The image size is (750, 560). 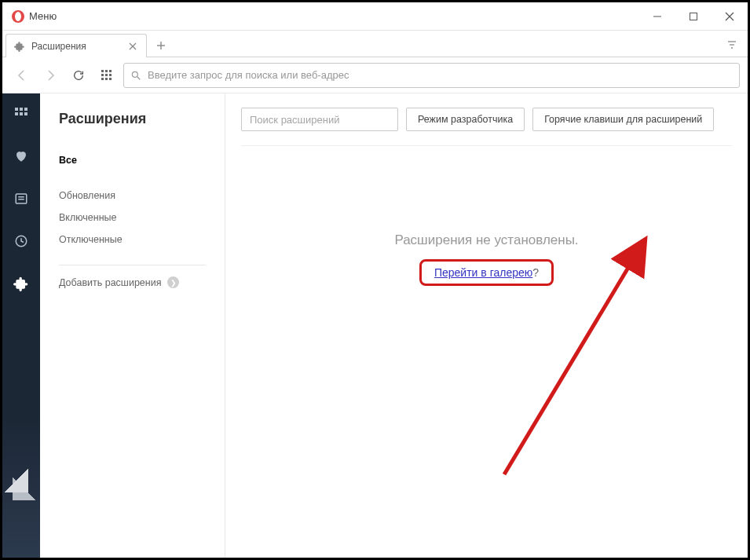 What do you see at coordinates (693, 16) in the screenshot?
I see `maximize-icon` at bounding box center [693, 16].